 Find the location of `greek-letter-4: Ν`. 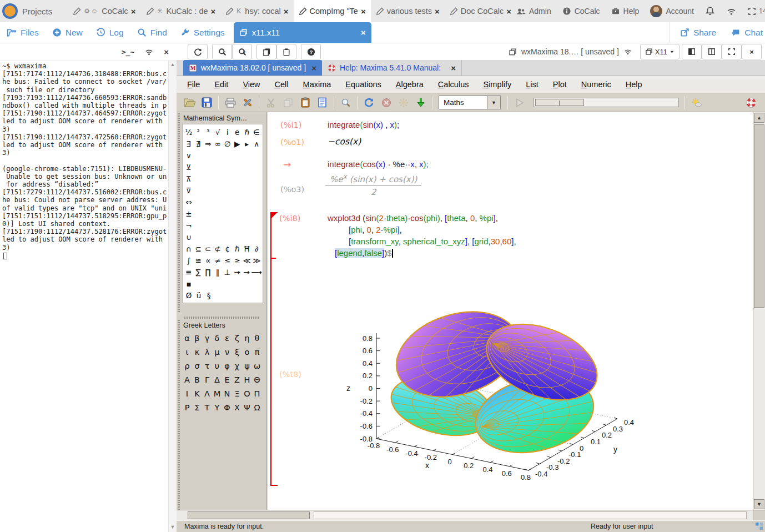

greek-letter-4: Ν is located at coordinates (227, 393).